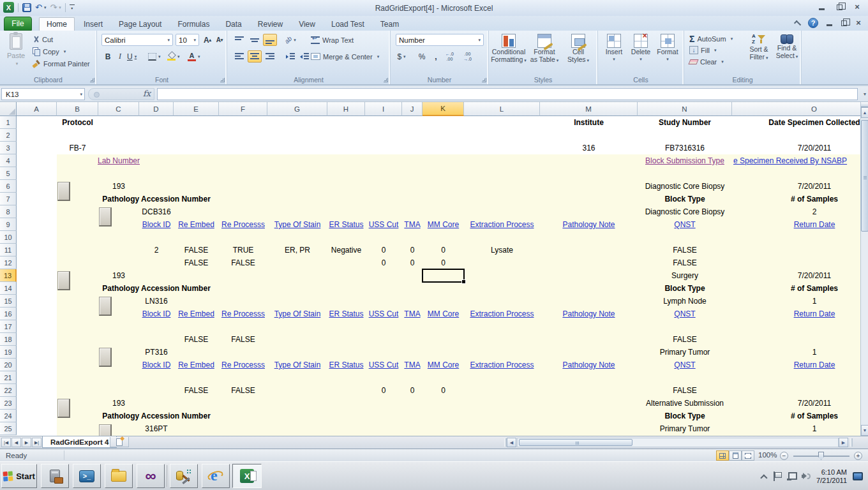 The image size is (868, 490). I want to click on minimize-button, so click(821, 7).